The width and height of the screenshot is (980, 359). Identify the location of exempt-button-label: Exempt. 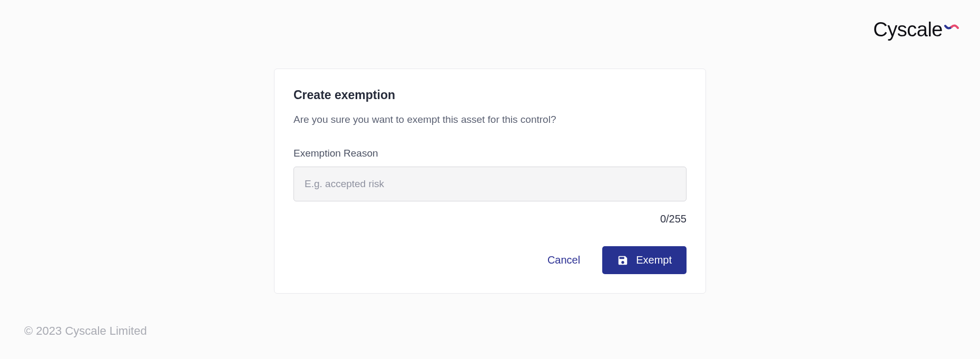
(654, 260).